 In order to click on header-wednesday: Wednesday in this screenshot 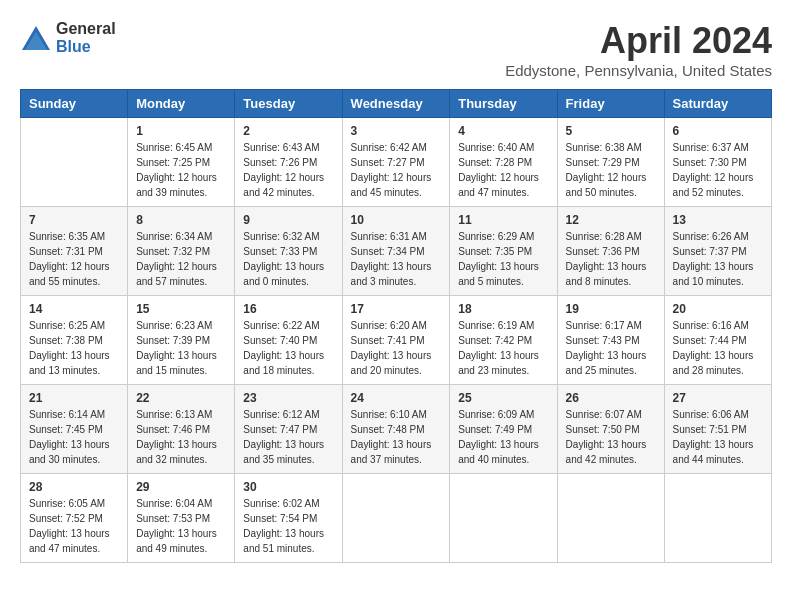, I will do `click(396, 104)`.